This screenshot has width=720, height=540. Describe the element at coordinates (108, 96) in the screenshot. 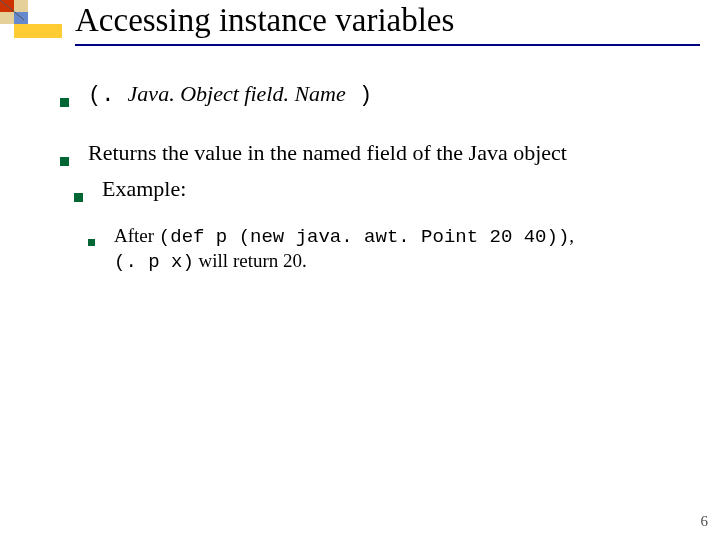

I see `code-open: (.` at that location.